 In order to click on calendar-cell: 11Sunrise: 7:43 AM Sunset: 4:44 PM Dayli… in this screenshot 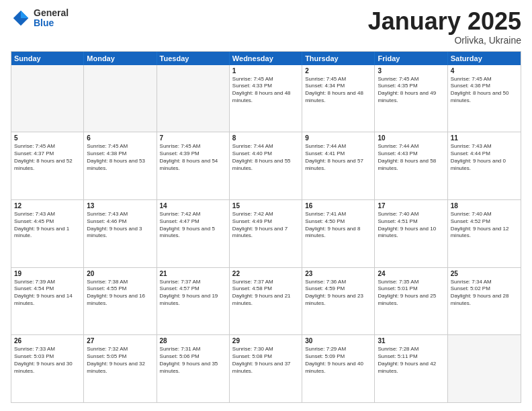, I will do `click(484, 166)`.